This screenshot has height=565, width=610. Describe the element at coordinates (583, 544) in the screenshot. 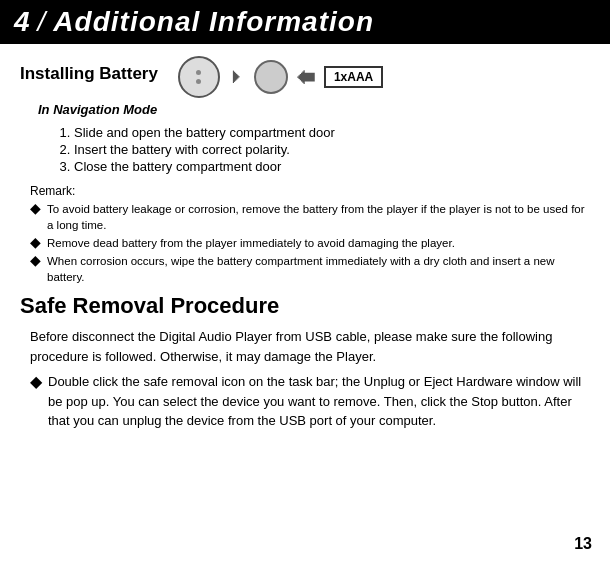

I see `page-number: 13` at that location.